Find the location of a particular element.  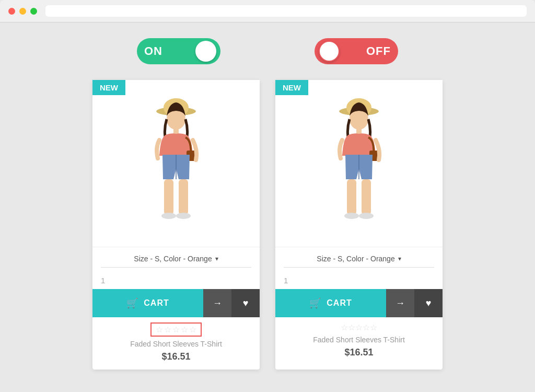

cart-actions-row-2: 🛒 CART → ♥ is located at coordinates (359, 303).